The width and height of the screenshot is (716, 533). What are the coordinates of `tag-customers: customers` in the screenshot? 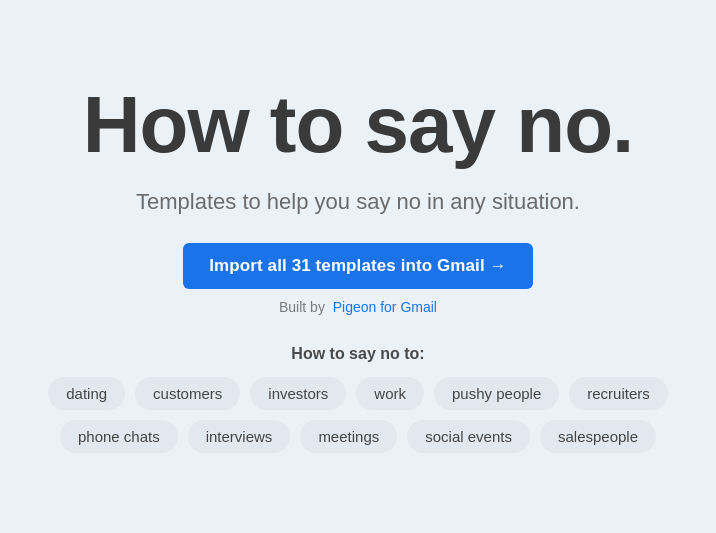 It's located at (188, 394).